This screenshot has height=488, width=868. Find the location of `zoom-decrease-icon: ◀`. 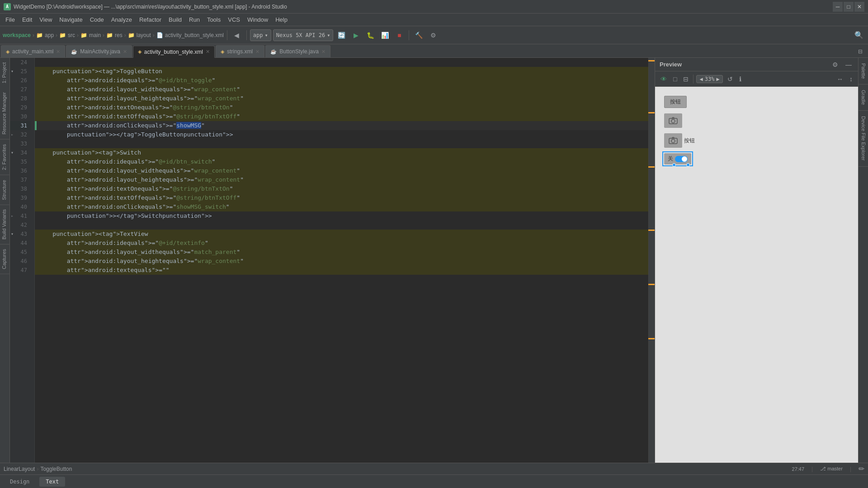

zoom-decrease-icon: ◀ is located at coordinates (701, 79).